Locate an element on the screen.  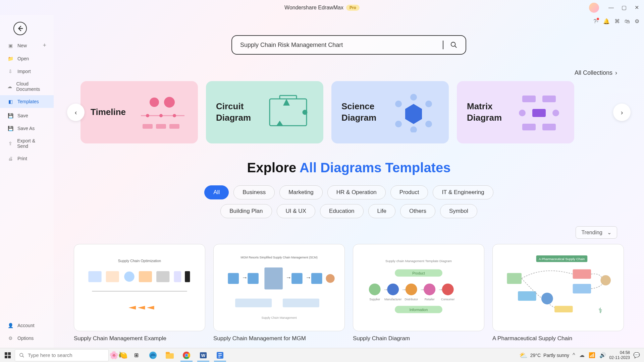
svg-text: Manufacturer is located at coordinates (393, 299).